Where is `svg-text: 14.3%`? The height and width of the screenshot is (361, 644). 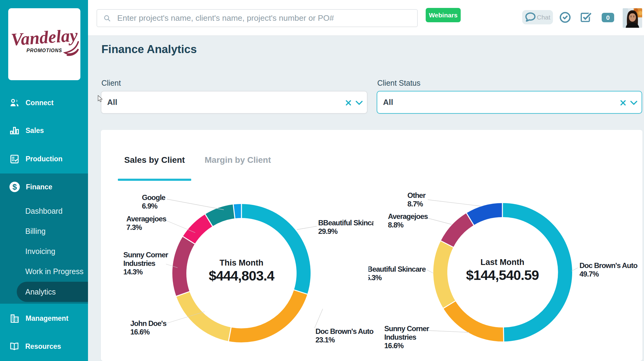
svg-text: 14.3% is located at coordinates (133, 272).